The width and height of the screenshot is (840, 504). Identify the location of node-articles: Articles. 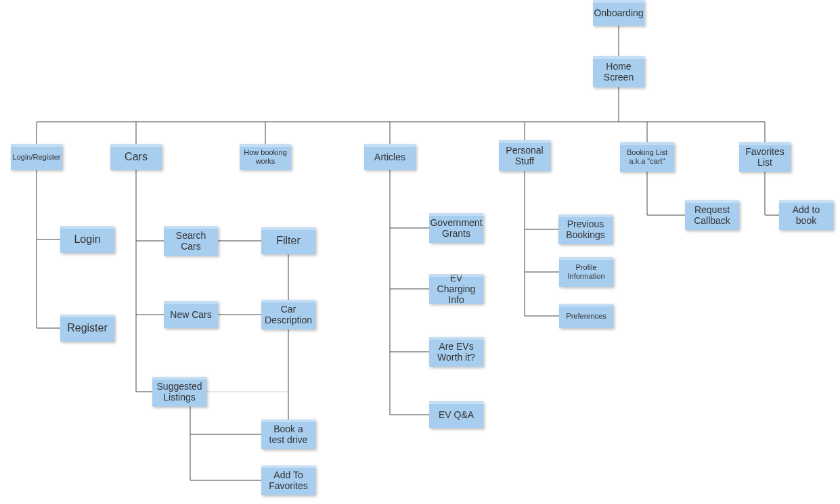
(390, 157).